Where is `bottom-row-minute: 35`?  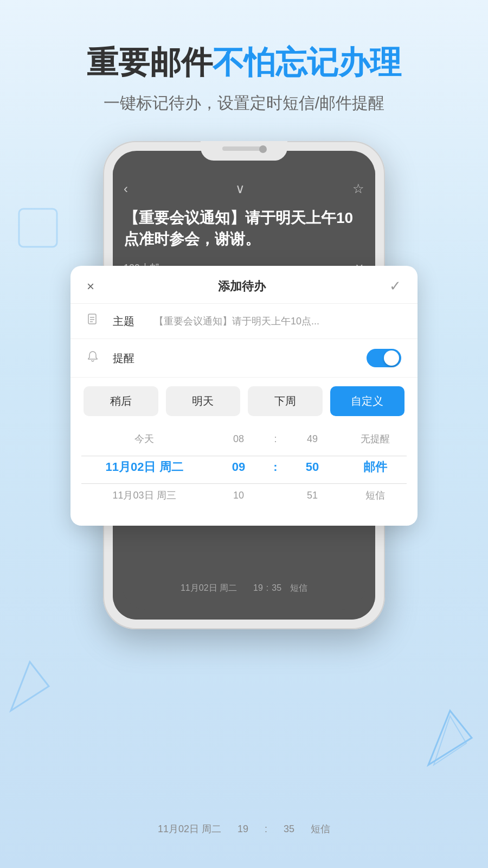 bottom-row-minute: 35 is located at coordinates (289, 829).